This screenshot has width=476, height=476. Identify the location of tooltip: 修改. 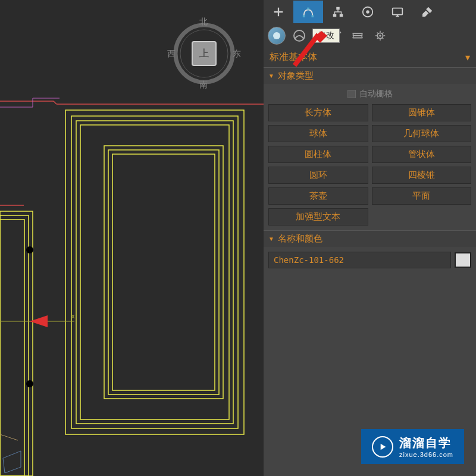
(326, 36).